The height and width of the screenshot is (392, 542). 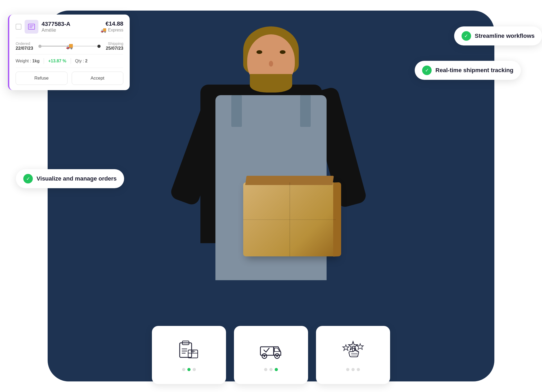 What do you see at coordinates (353, 355) in the screenshot?
I see `bottom-card-rating` at bounding box center [353, 355].